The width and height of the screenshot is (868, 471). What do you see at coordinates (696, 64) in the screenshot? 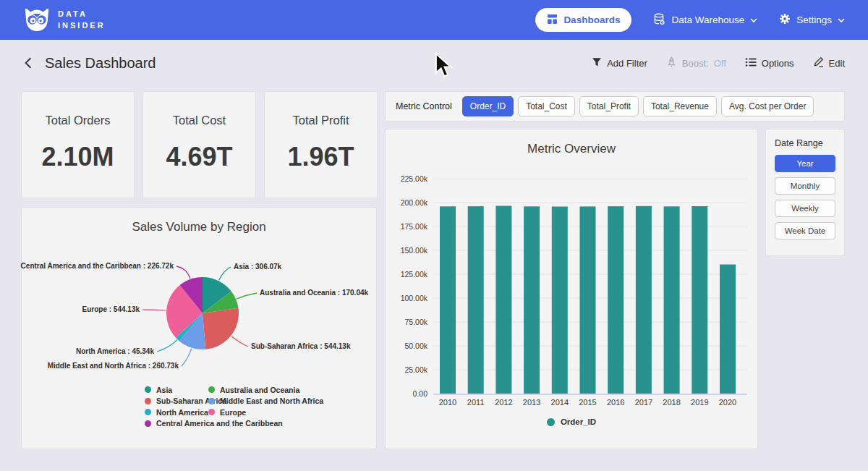
I see `boost-label: Boost:` at bounding box center [696, 64].